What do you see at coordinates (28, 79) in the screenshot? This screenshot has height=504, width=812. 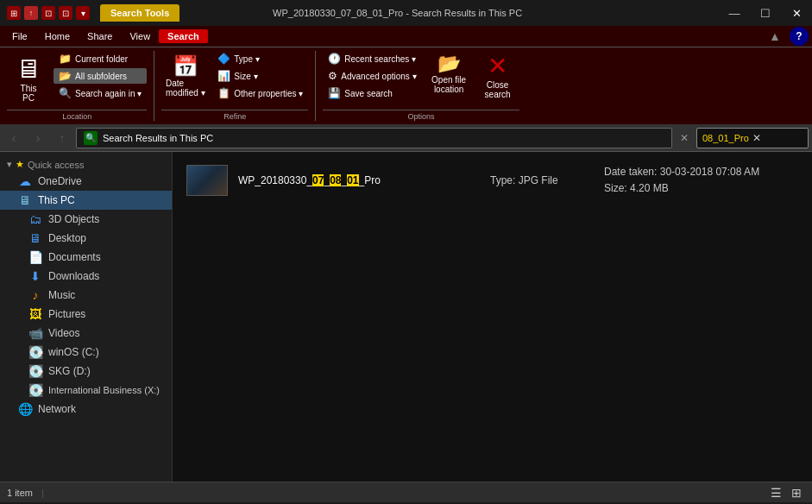 I see `this-pc-button: 🖥 ThisPC` at bounding box center [28, 79].